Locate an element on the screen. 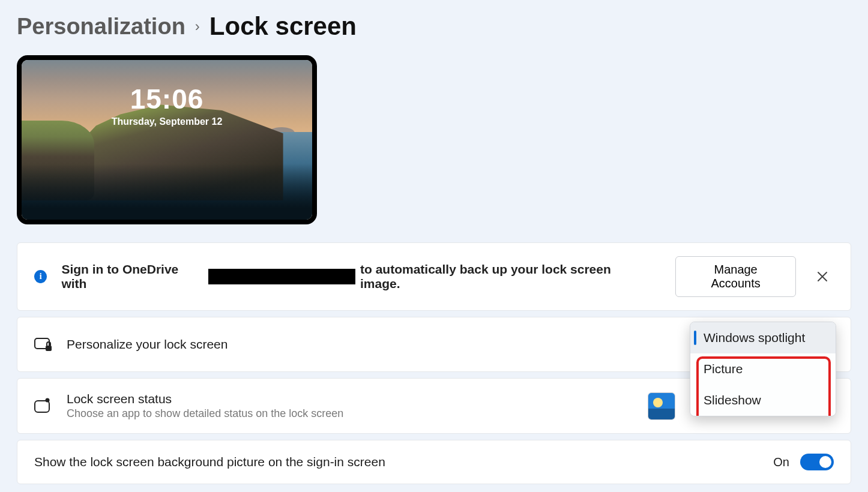 This screenshot has width=868, height=492. signin-background-row: Show the lock screen background picture … is located at coordinates (434, 462).